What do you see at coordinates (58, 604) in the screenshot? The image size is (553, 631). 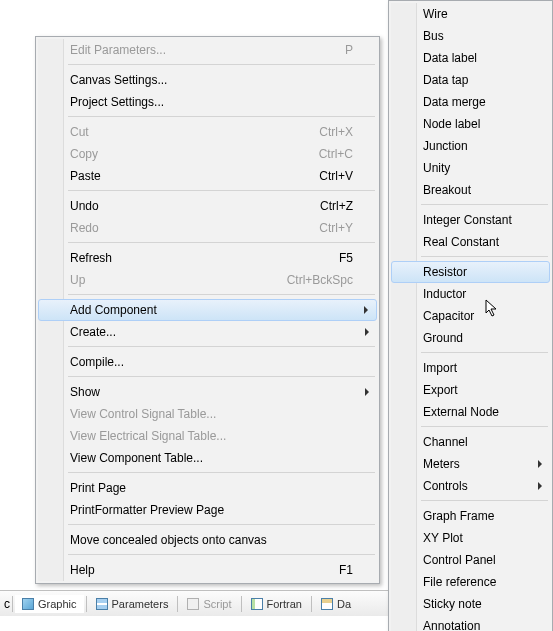 I see `tab-label: Graphic` at bounding box center [58, 604].